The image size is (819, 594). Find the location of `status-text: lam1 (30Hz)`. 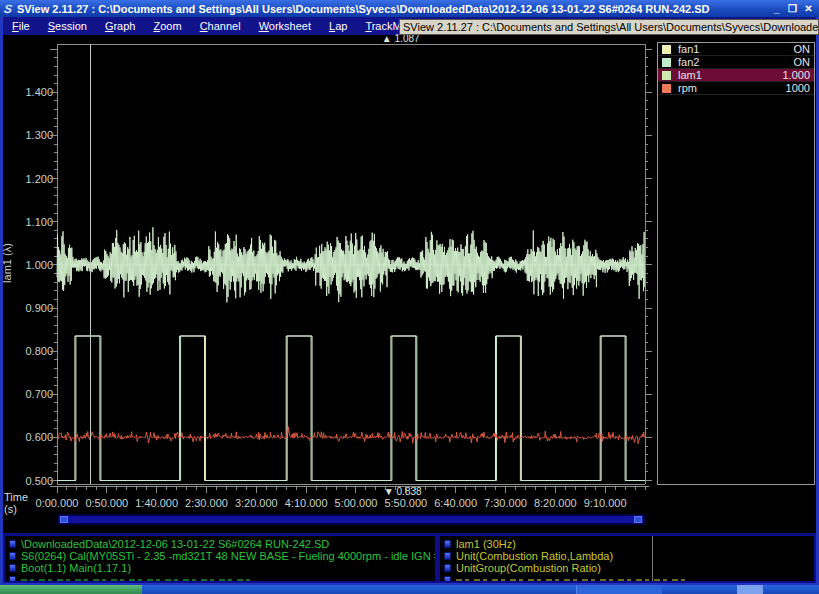

status-text: lam1 (30Hz) is located at coordinates (486, 544).